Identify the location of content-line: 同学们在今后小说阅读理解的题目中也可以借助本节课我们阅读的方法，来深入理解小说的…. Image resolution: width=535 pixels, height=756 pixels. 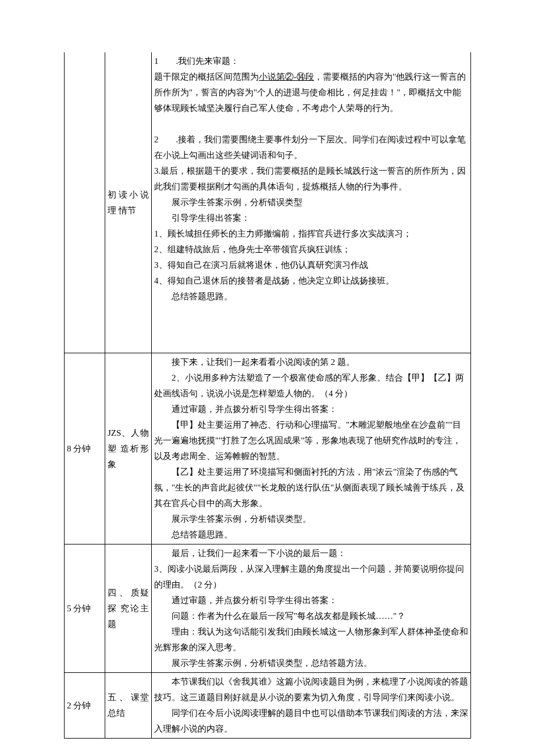
(311, 721).